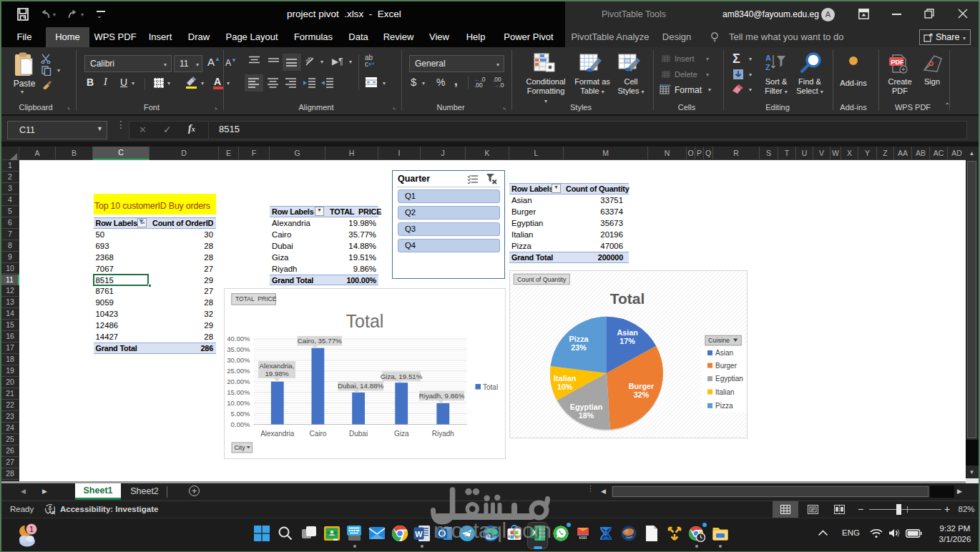 The width and height of the screenshot is (980, 552). What do you see at coordinates (318, 433) in the screenshot?
I see `svg-text: Cairo` at bounding box center [318, 433].